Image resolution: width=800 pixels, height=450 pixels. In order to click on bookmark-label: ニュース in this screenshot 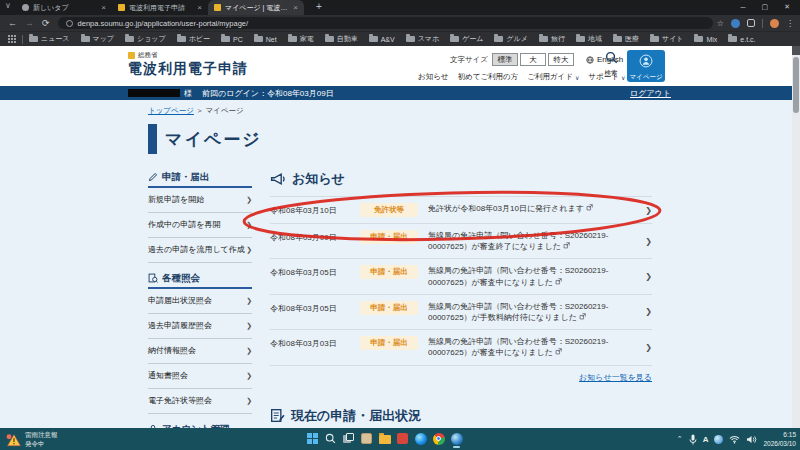, I will do `click(56, 39)`.